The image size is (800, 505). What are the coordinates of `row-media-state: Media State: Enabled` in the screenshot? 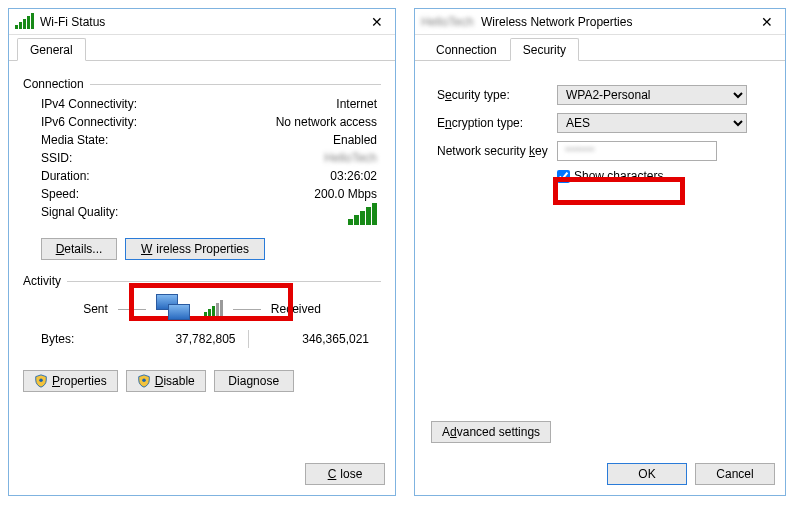 It's located at (202, 140).